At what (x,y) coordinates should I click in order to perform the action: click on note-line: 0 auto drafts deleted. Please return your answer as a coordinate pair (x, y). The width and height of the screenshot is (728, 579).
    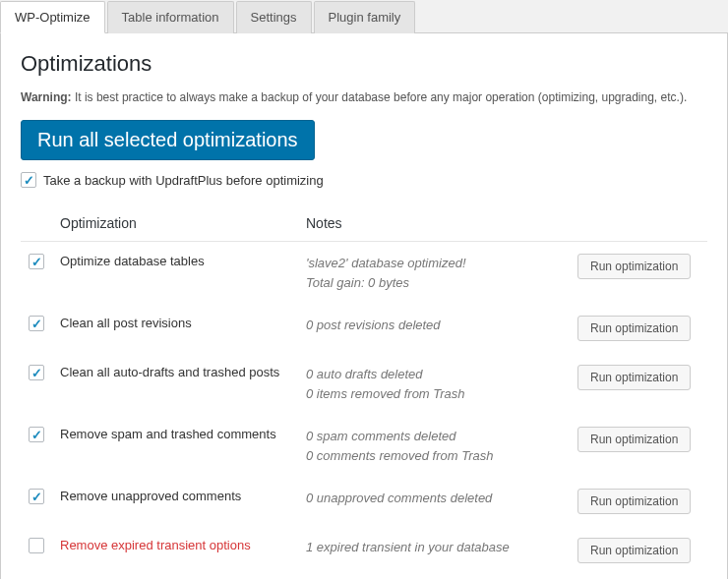
    Looking at the image, I should click on (434, 375).